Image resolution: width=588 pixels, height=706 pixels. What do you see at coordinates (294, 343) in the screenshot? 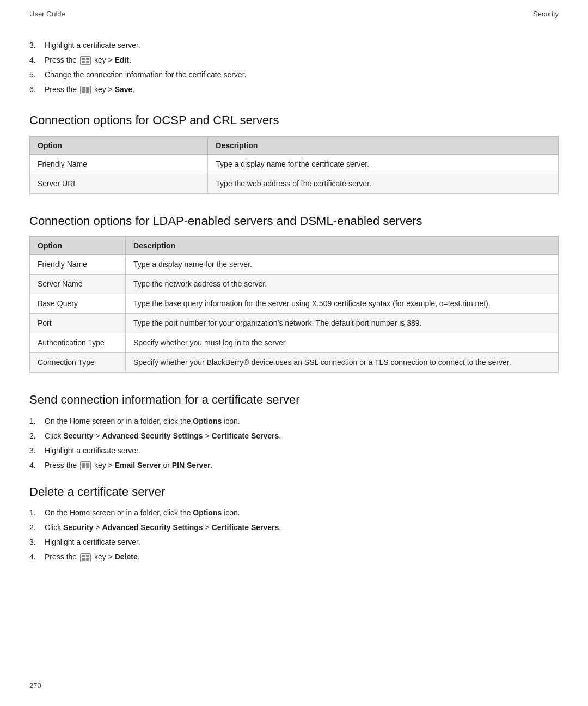
I see `table2-row: Authentication TypeSpecify whether you m…` at bounding box center [294, 343].